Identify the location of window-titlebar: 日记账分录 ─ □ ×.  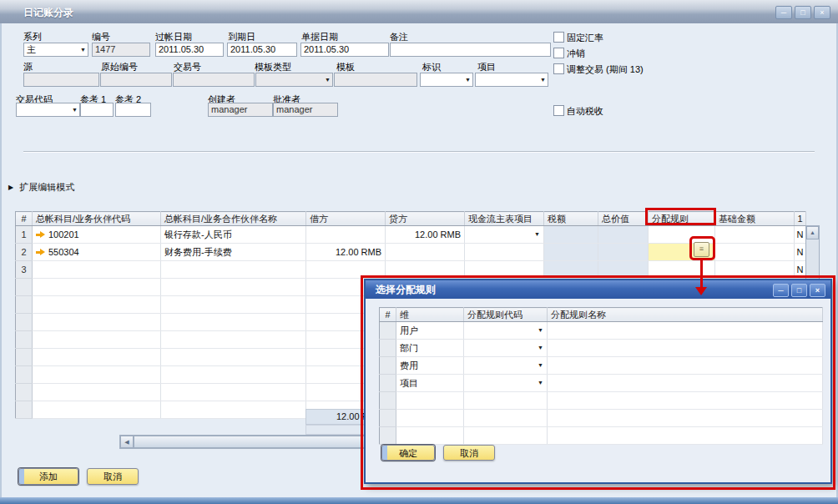
(419, 12).